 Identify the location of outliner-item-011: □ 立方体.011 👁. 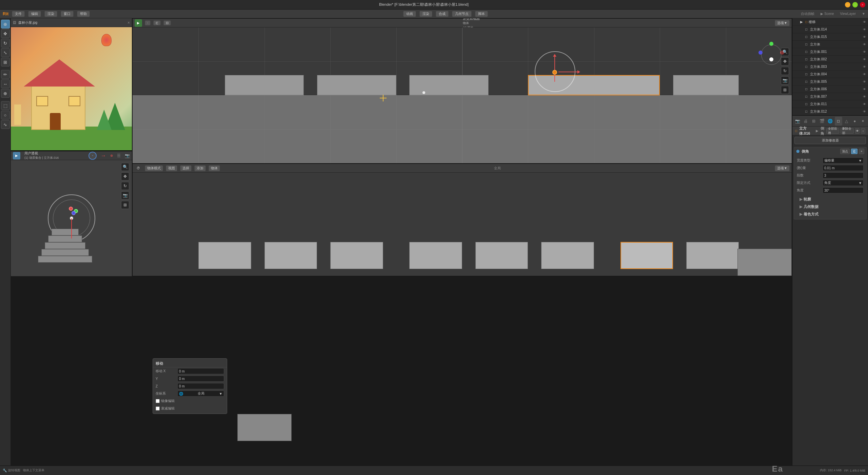
(830, 104).